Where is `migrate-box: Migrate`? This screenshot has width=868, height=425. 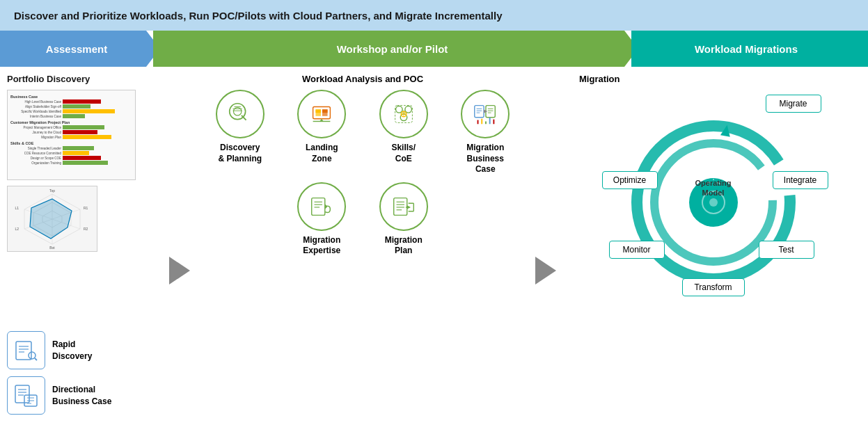 migrate-box: Migrate is located at coordinates (794, 104).